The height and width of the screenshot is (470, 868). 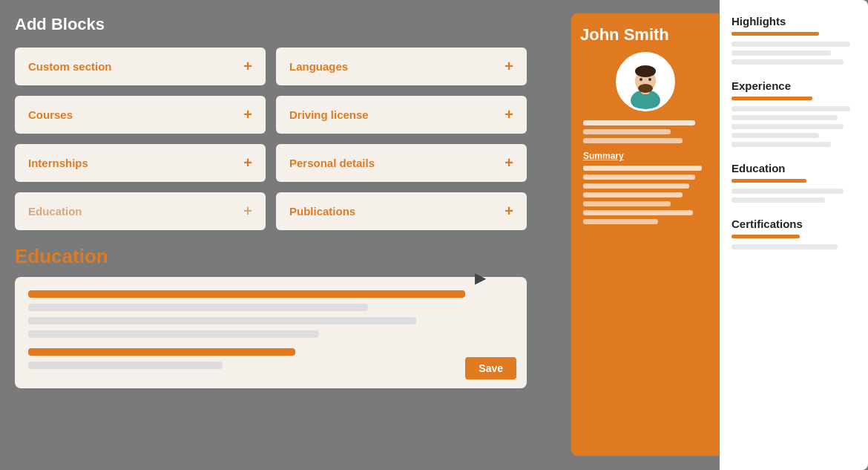 I want to click on resume-left-panel: John Smith, so click(x=645, y=120).